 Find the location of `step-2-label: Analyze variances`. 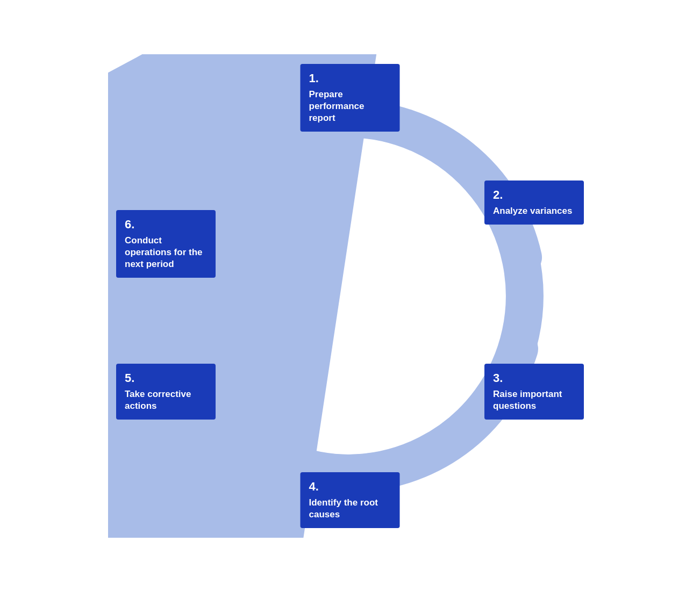

step-2-label: Analyze variances is located at coordinates (532, 211).